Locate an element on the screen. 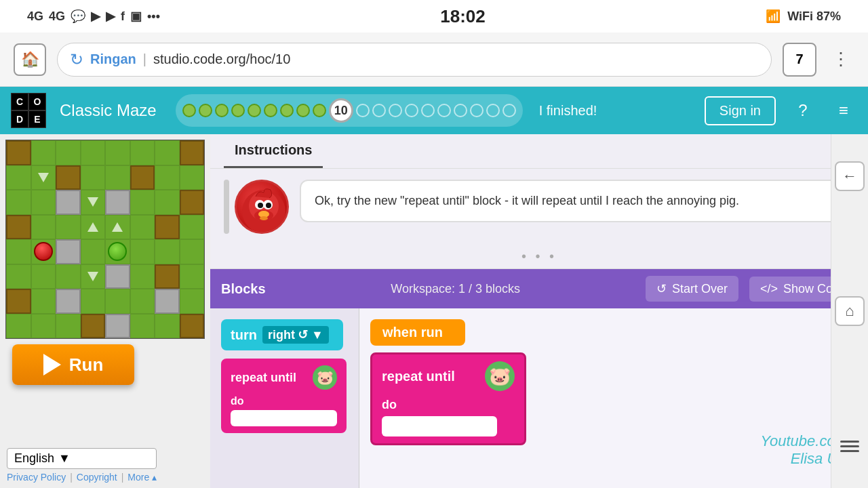  scroll-indicator is located at coordinates (226, 207).